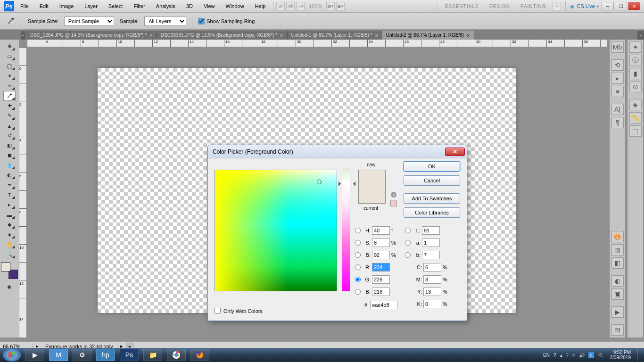 This screenshot has width=644, height=362. I want to click on color-libraries-button: Color Libraries, so click(432, 213).